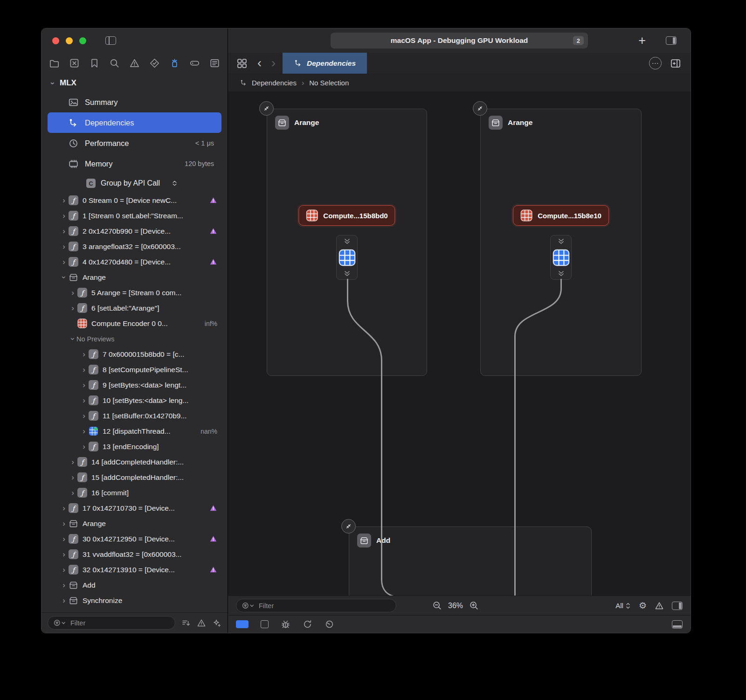 The image size is (746, 700). Describe the element at coordinates (134, 400) in the screenshot. I see `tree-row: ›ƒ10 [setBytes:<data> leng...` at that location.